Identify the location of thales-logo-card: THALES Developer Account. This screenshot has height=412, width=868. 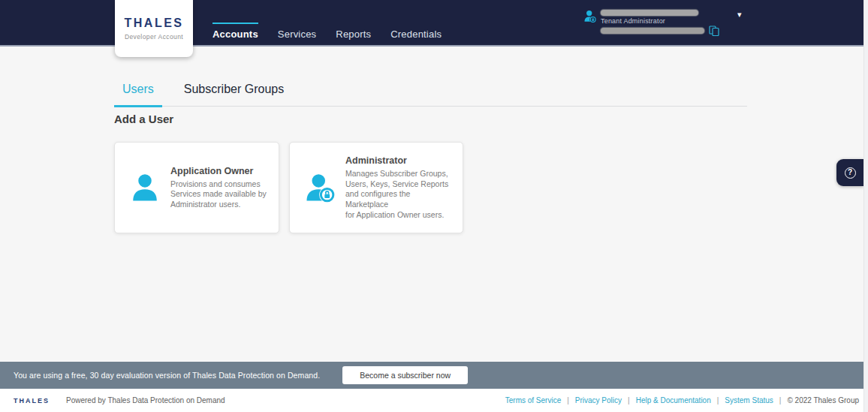
(154, 29).